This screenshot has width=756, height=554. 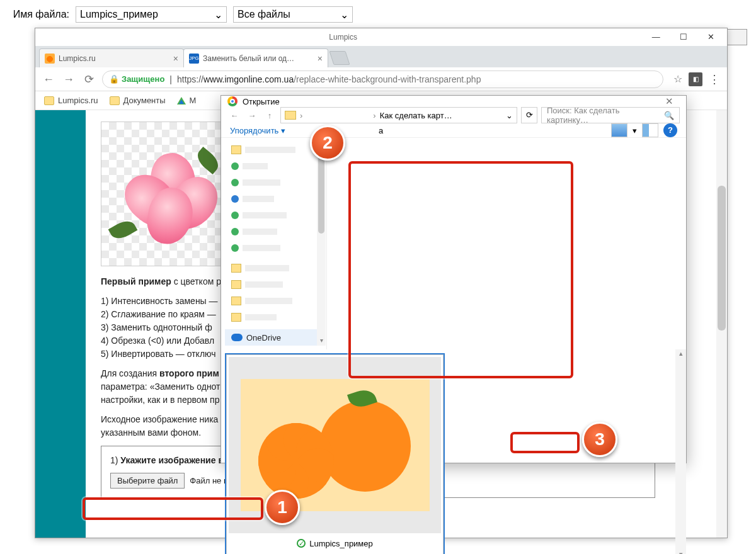 I want to click on close-button: ✕, so click(x=711, y=37).